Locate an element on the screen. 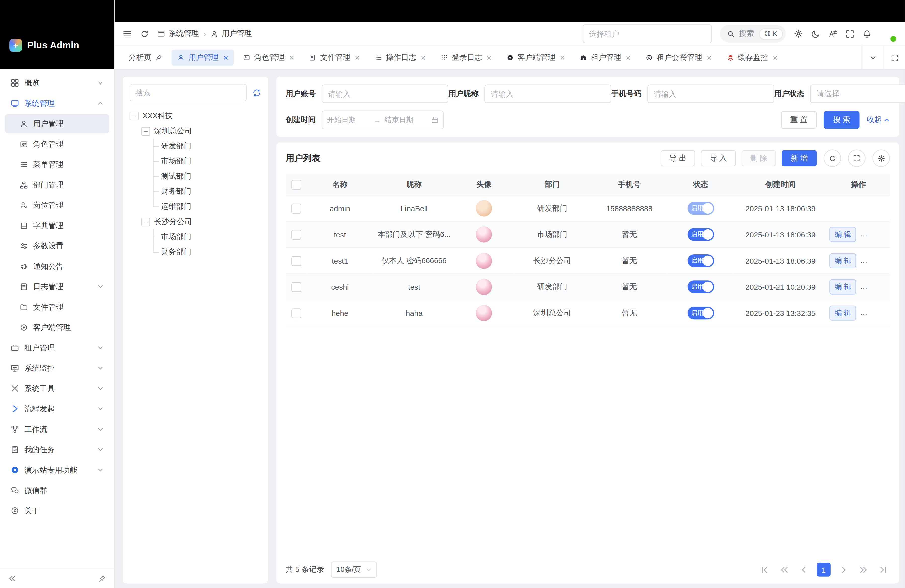 This screenshot has height=588, width=905. sidebar-item-log-management: 日志管理 is located at coordinates (57, 286).